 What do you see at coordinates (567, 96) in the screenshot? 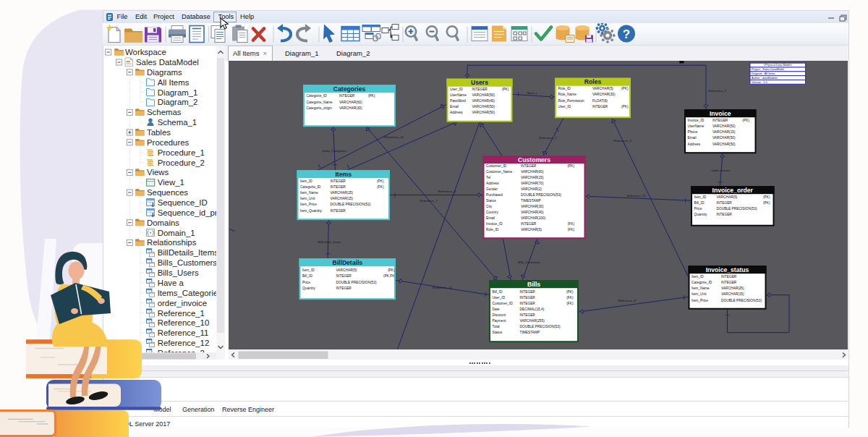
I see `svg-text: Role_Name` at bounding box center [567, 96].